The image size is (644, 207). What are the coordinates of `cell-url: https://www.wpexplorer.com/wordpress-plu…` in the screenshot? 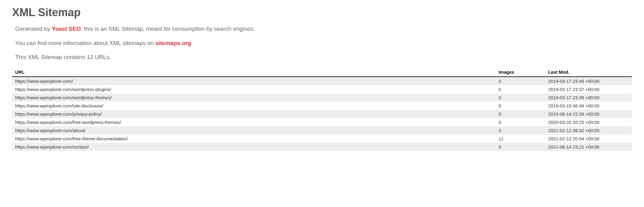 It's located at (254, 89).